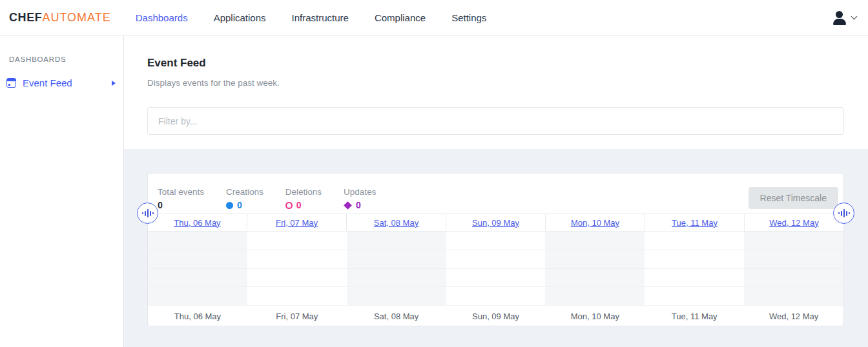 The height and width of the screenshot is (347, 868). What do you see at coordinates (397, 223) in the screenshot?
I see `day-link: Sat, 08 May` at bounding box center [397, 223].